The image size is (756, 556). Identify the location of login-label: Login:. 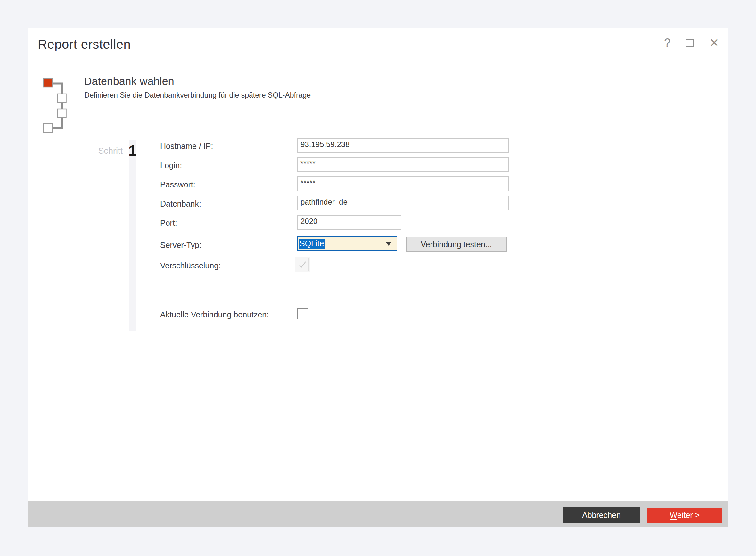
(171, 166).